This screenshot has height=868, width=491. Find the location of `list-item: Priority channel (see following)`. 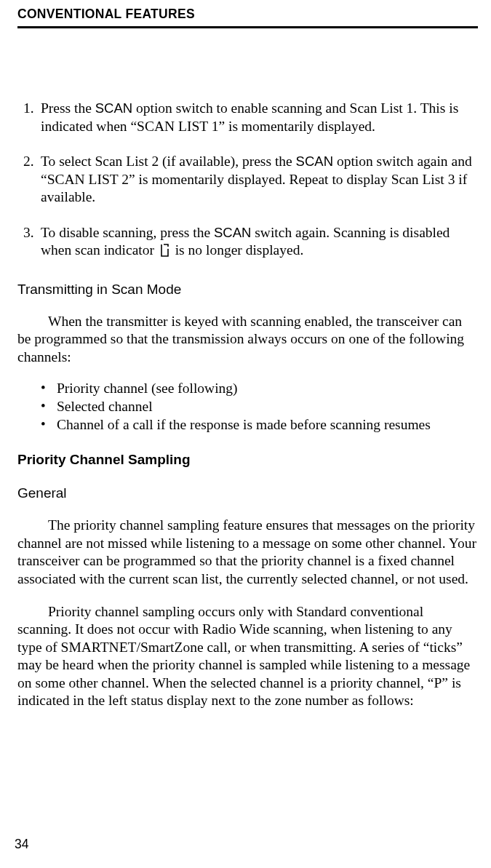

list-item: Priority channel (see following) is located at coordinates (268, 389).